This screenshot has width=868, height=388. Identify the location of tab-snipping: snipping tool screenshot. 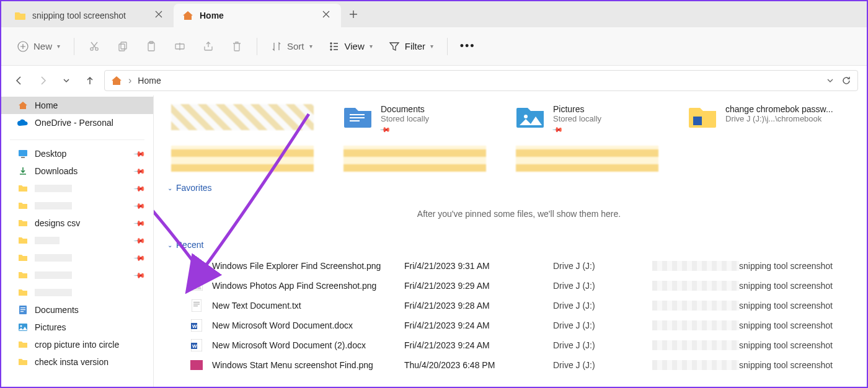
(90, 15).